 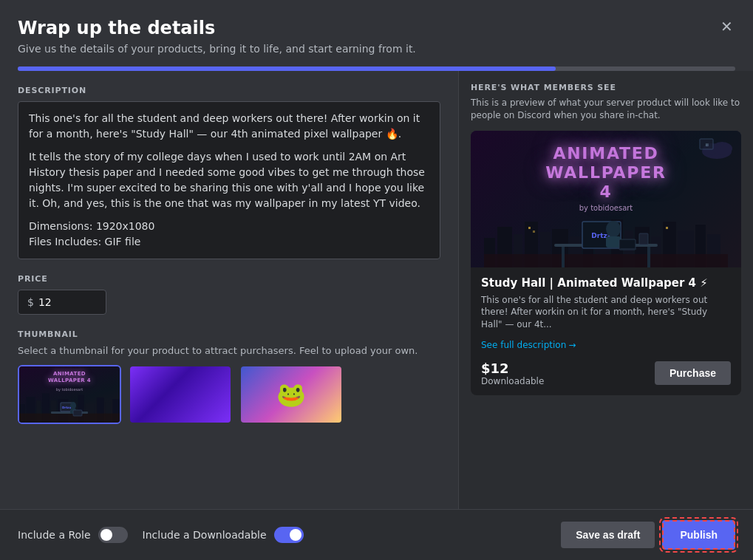 I want to click on modal-subtitle: Give us the details of your products, br…, so click(x=377, y=49).